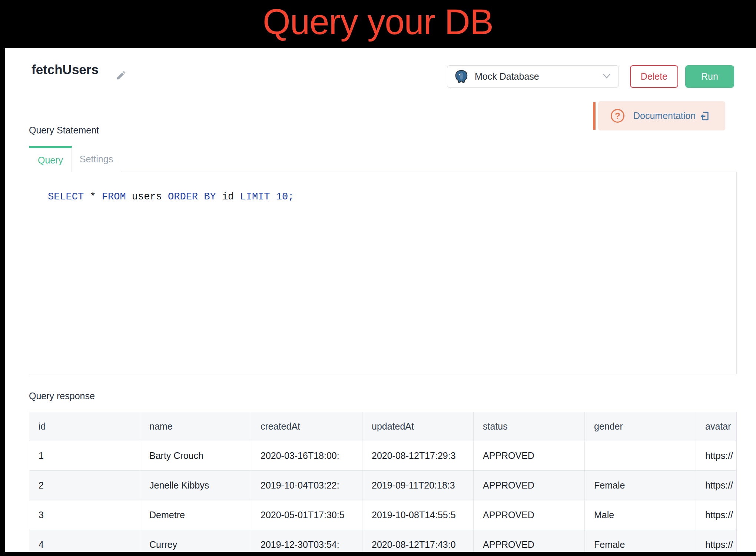 This screenshot has width=756, height=556. I want to click on resource-select-value: Mock Database, so click(507, 76).